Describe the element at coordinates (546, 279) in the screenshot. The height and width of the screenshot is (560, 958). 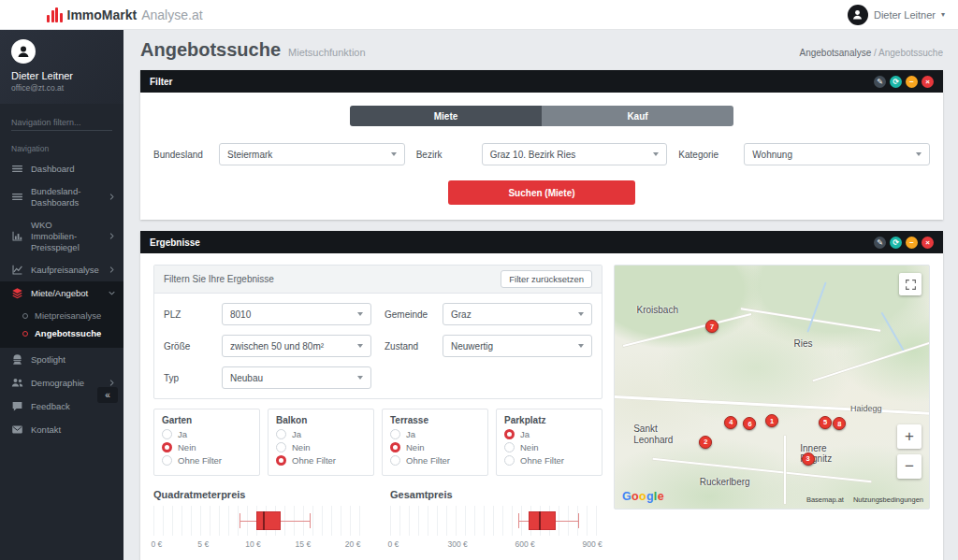
I see `filter-reset-button: Filter zurücksetzen` at that location.